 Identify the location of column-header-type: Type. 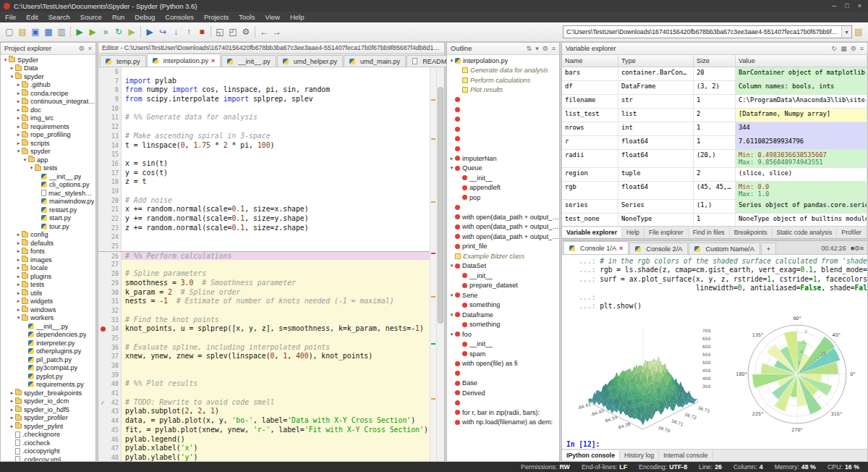
(656, 61).